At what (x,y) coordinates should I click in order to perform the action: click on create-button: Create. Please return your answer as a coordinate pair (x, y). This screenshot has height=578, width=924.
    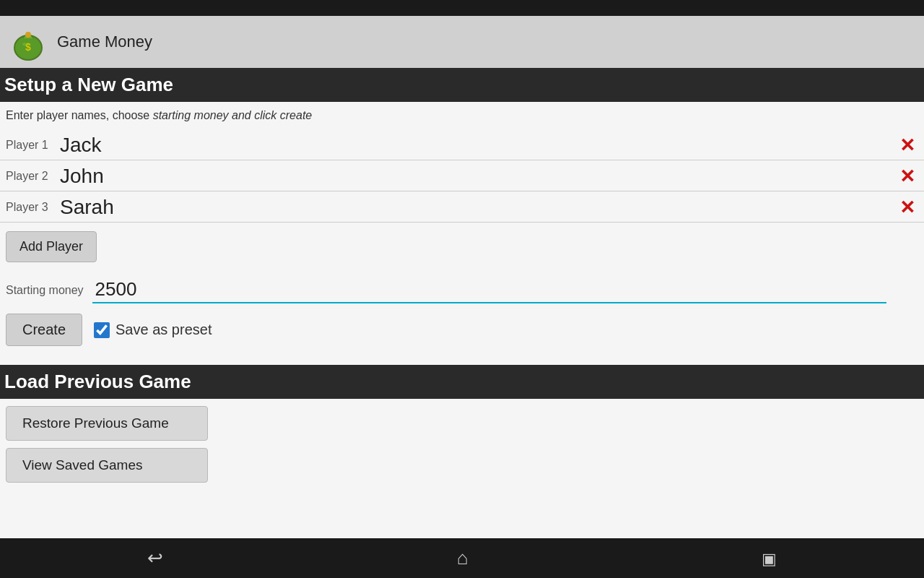
    Looking at the image, I should click on (44, 329).